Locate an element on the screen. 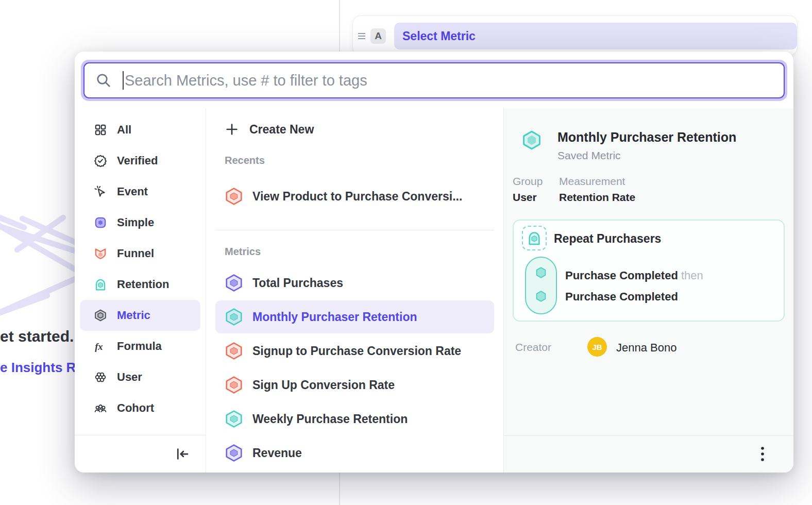 The width and height of the screenshot is (812, 505). kebab-menu-icon is located at coordinates (763, 454).